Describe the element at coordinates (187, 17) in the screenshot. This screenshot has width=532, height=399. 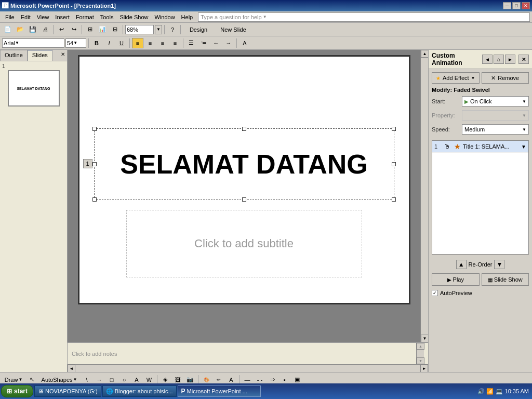
I see `menu-help: Help` at that location.